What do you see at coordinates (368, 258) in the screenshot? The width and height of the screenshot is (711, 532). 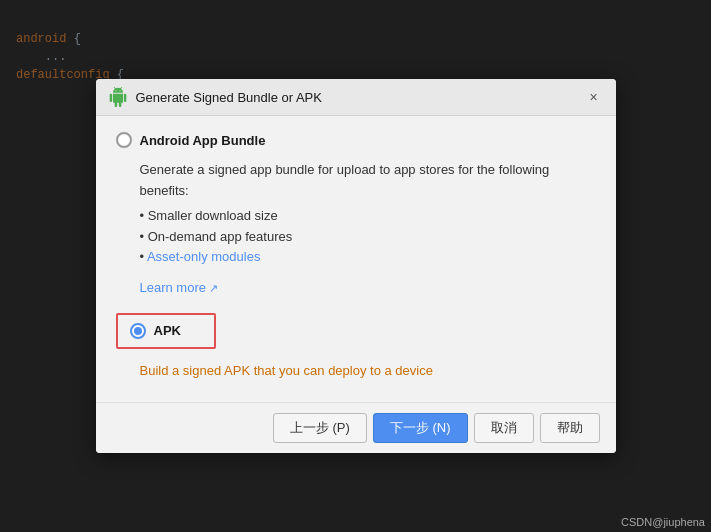 I see `bullet-asset-only: Asset-only modules` at bounding box center [368, 258].